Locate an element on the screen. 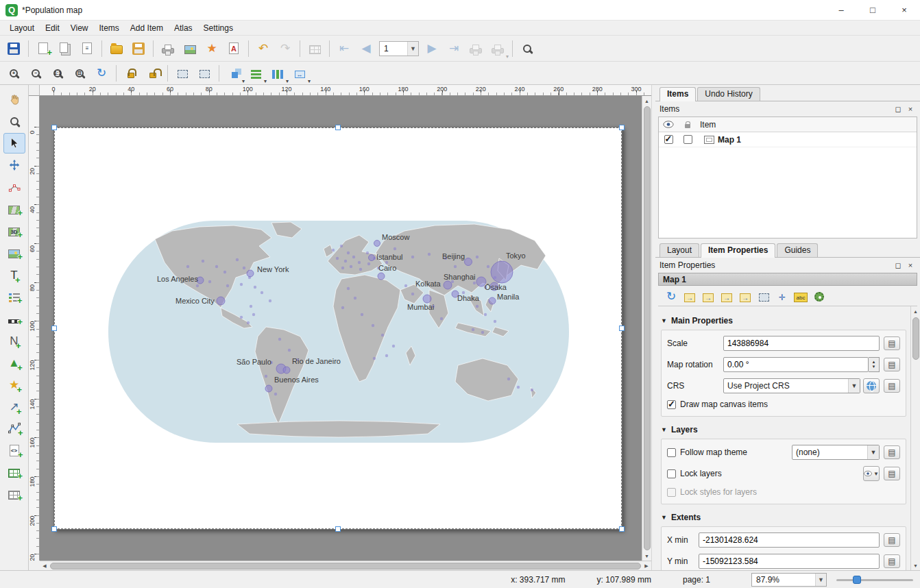  add-html-tool: <>+ is located at coordinates (14, 450).